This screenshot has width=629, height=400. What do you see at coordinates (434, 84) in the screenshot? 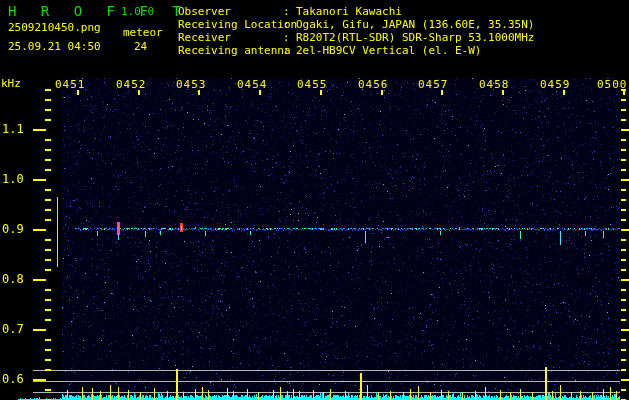
I see `time-label-0457: 0457` at bounding box center [434, 84].